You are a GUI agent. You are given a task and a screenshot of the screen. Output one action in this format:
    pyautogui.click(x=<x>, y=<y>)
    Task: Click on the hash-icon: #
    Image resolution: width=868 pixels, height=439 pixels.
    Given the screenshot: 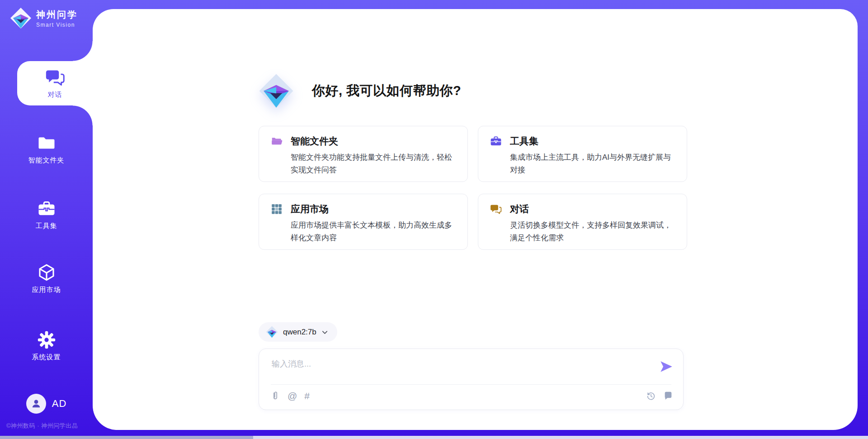 What is the action you would take?
    pyautogui.click(x=307, y=396)
    